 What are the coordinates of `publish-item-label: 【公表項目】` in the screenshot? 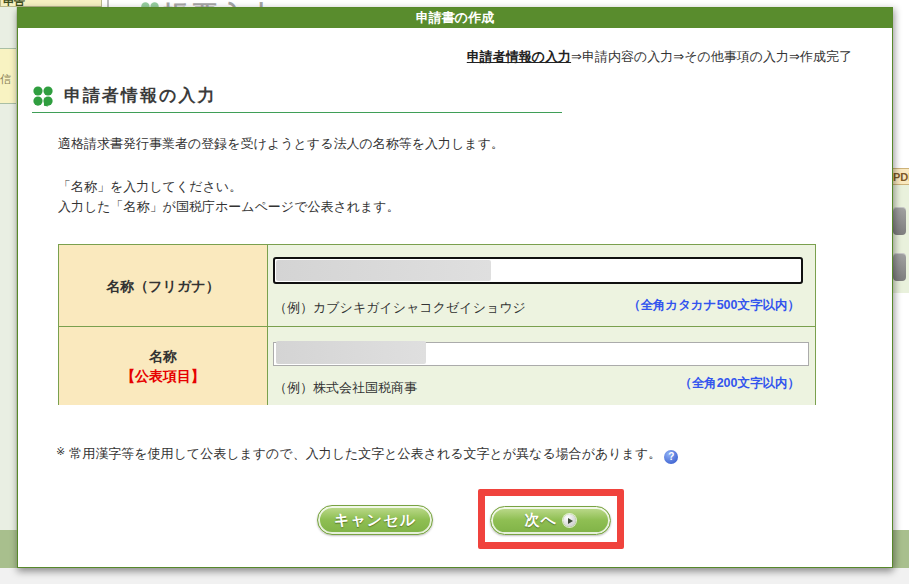 It's located at (163, 376).